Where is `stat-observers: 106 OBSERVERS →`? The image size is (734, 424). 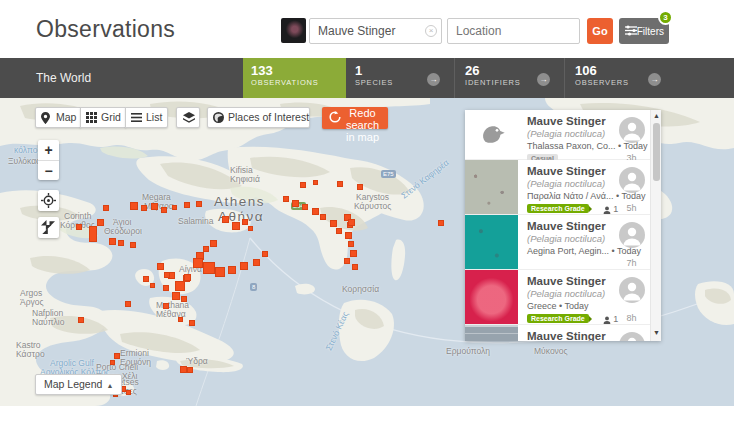
stat-observers: 106 OBSERVERS → is located at coordinates (630, 78).